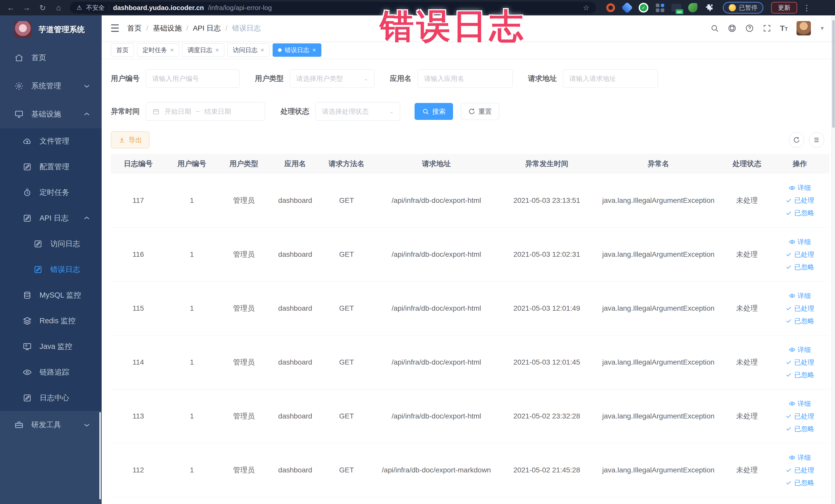 The width and height of the screenshot is (835, 504). I want to click on sidebar-item-redis-monitor: Redis 监控, so click(51, 321).